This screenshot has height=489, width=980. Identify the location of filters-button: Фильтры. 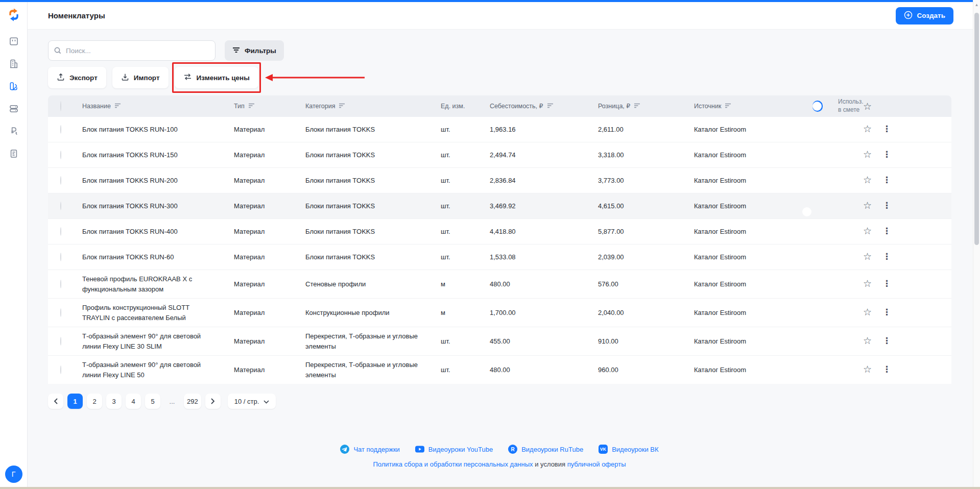
(254, 51).